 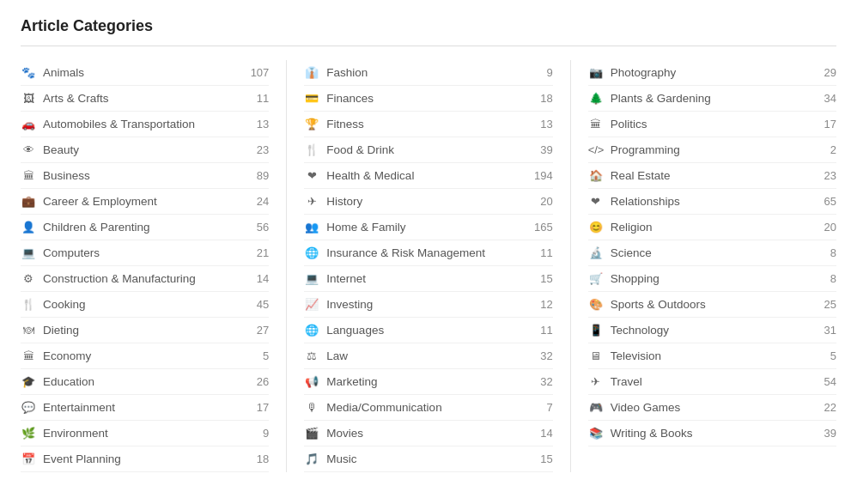 I want to click on category-icon: ❤, so click(x=596, y=201).